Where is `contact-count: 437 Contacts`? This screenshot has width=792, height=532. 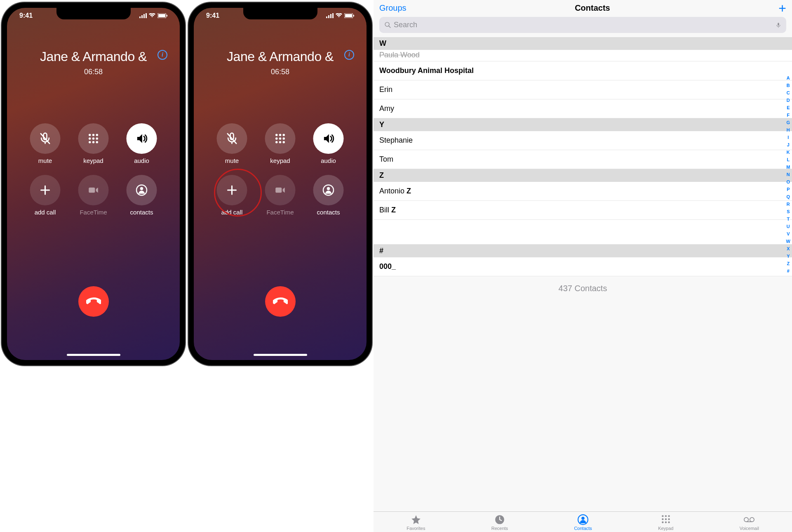 contact-count: 437 Contacts is located at coordinates (583, 289).